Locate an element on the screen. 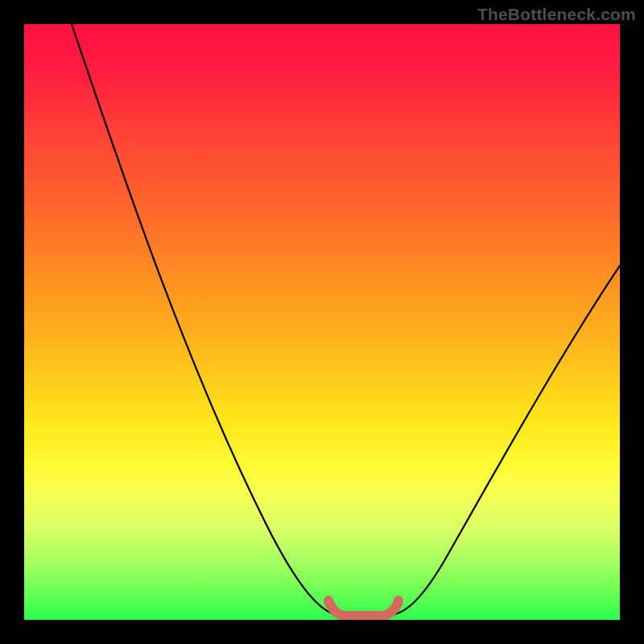  watermark-text: TheBottleneck.com is located at coordinates (557, 14).